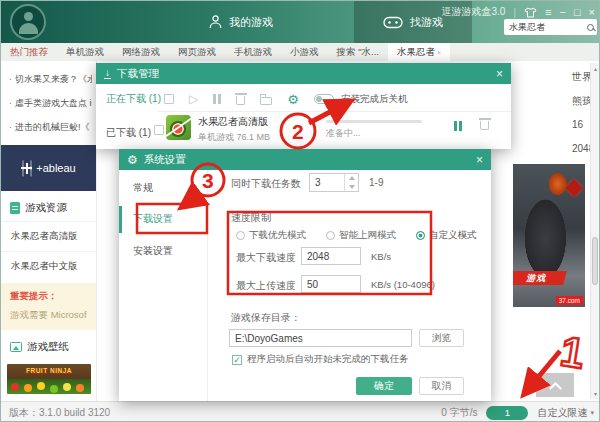  I want to click on tab-find-games-label: 找游戏, so click(426, 22).